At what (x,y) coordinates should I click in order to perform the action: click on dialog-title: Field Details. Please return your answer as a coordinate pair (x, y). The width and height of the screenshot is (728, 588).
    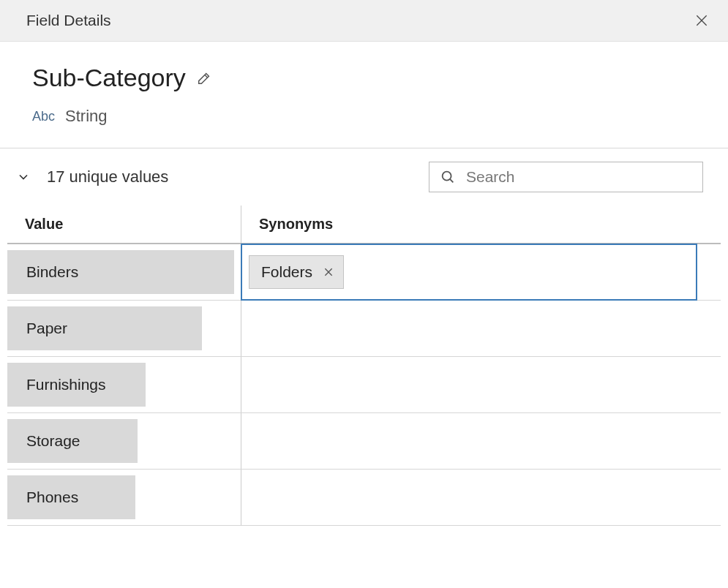
    Looking at the image, I should click on (69, 20).